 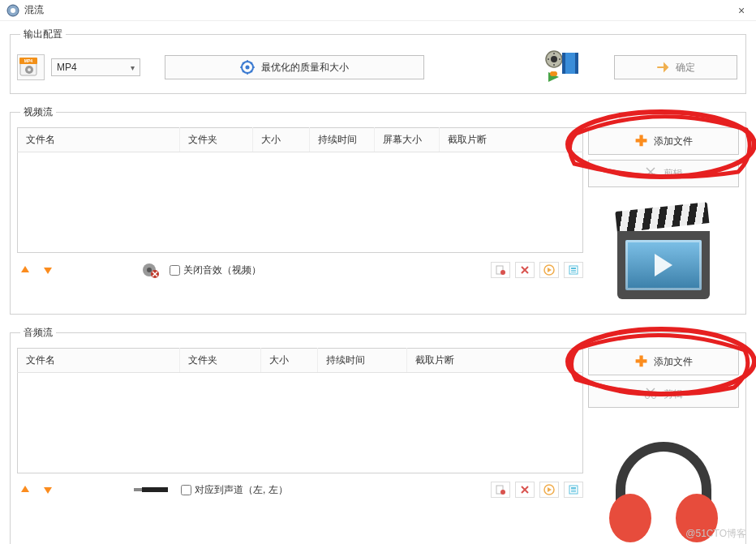 What do you see at coordinates (664, 362) in the screenshot?
I see `add-audio-file-button: ✚ 添加文件` at bounding box center [664, 362].